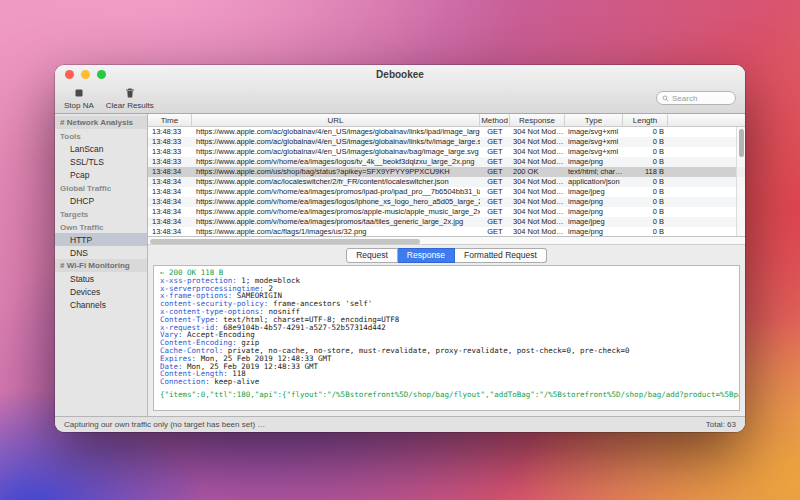 The width and height of the screenshot is (800, 500). What do you see at coordinates (646, 120) in the screenshot?
I see `column-header-length: Length` at bounding box center [646, 120].